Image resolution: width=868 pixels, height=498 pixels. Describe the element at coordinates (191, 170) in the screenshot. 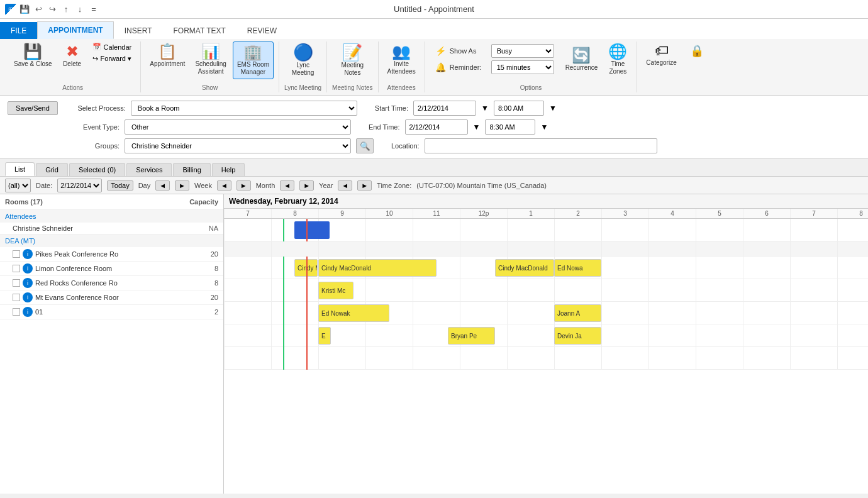

I see `tab-billing: Billing` at that location.